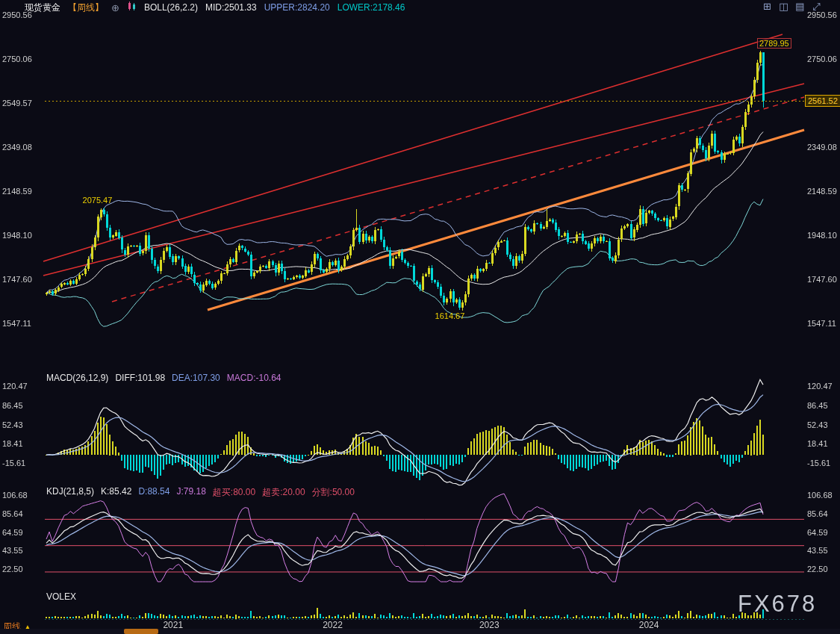 The width and height of the screenshot is (840, 634). What do you see at coordinates (13, 550) in the screenshot?
I see `kdj-axis-label-left: 43.55` at bounding box center [13, 550].